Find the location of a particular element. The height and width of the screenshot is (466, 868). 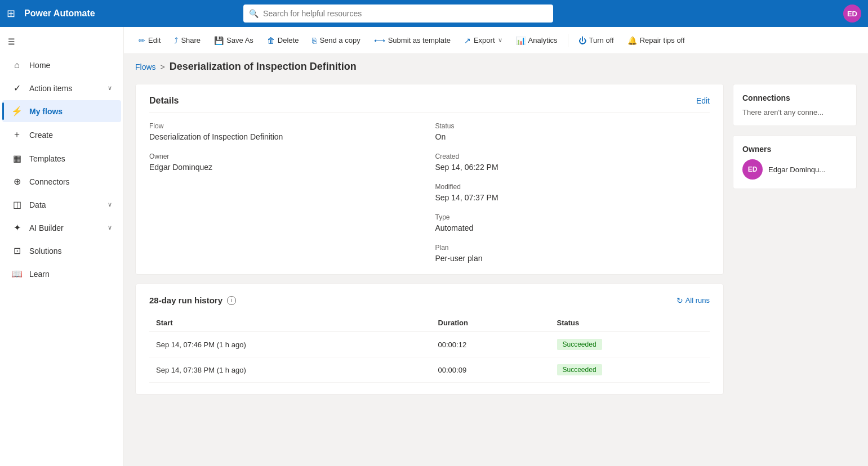

all-runs-label: All runs is located at coordinates (697, 301).